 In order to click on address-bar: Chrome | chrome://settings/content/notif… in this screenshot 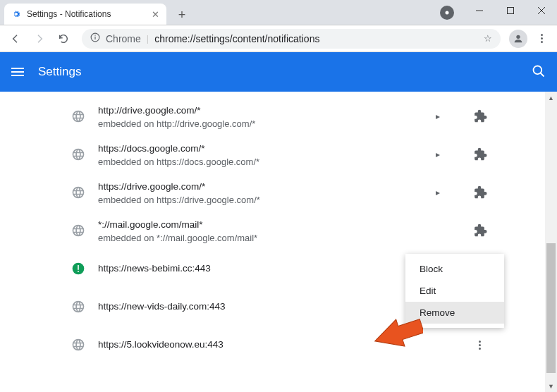, I will do `click(291, 39)`.